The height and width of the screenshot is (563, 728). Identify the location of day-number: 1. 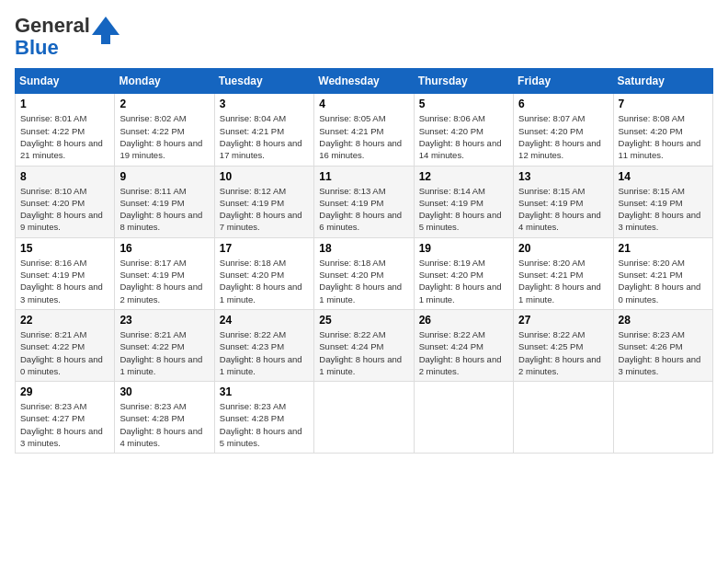
(64, 104).